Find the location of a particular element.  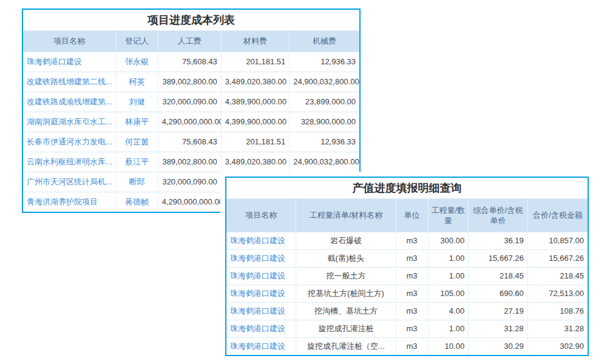

registrant-link: 刘健 is located at coordinates (137, 102).